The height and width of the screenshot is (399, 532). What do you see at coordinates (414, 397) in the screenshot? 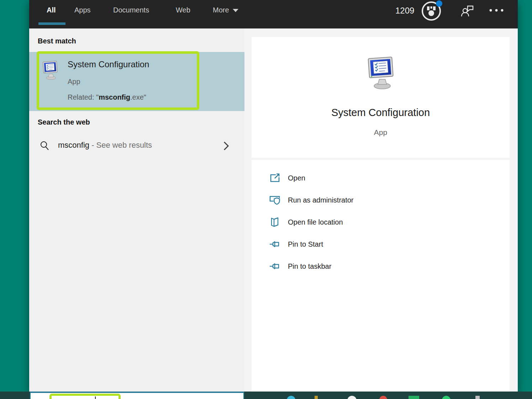
I see `green-sheet-app-icon` at bounding box center [414, 397].